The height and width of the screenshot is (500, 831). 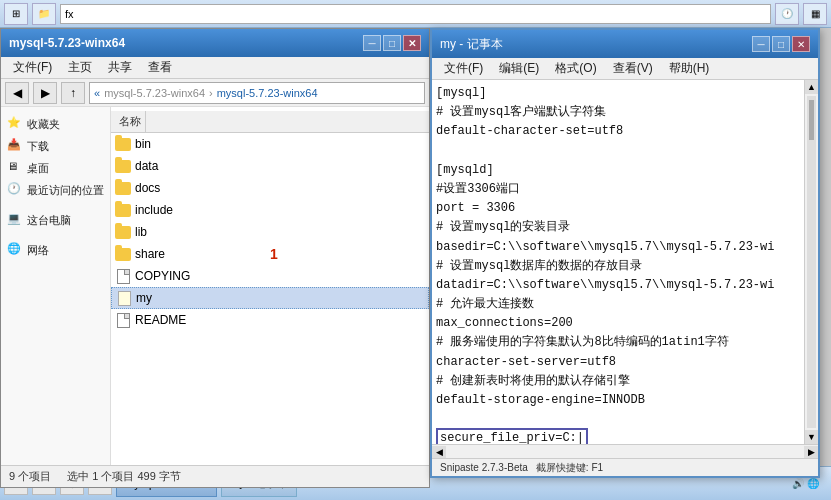 I want to click on status-count: 9 个项目, so click(x=30, y=476).